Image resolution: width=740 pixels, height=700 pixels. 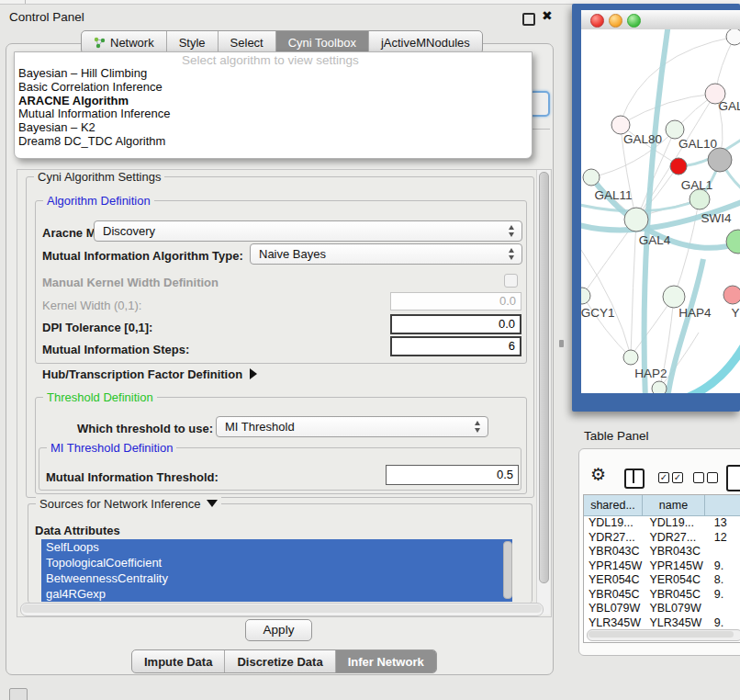 I want to click on table-cell: YDR27..., so click(x=614, y=538).